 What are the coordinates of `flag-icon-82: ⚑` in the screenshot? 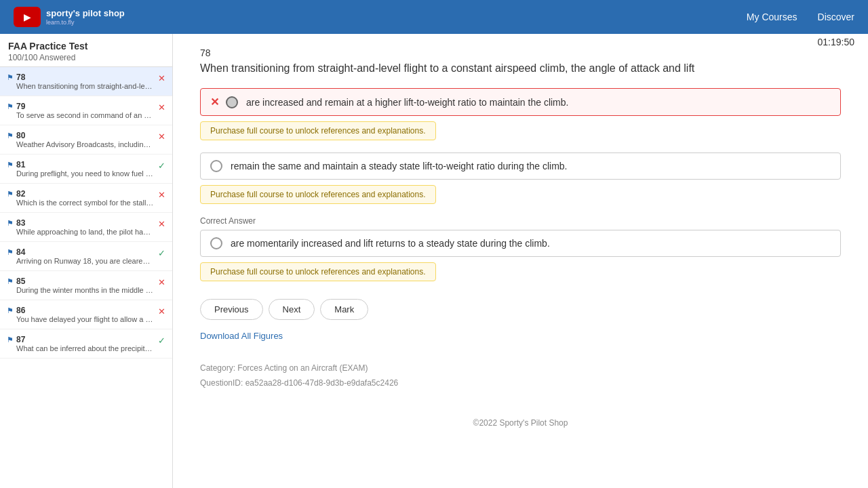 It's located at (10, 194).